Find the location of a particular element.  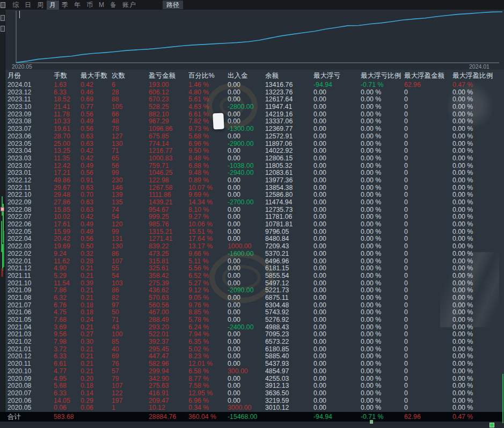

table-row: 2021.124.900.2155325.615.56 %0.006181.15… is located at coordinates (252, 269).